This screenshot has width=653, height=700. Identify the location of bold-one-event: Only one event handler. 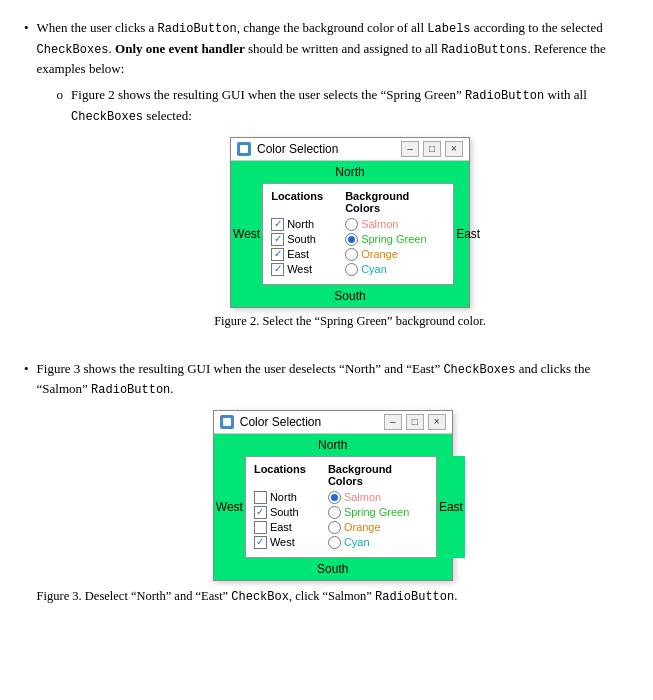
(180, 48).